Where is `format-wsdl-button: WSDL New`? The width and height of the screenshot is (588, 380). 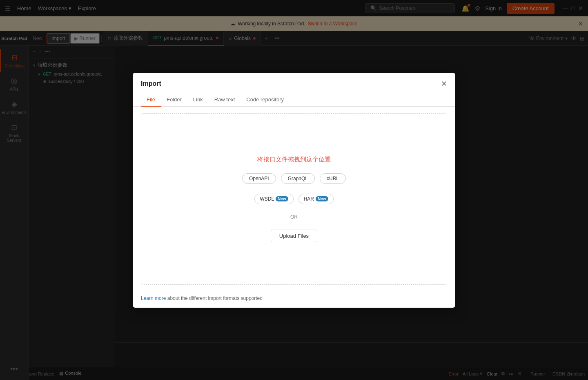
format-wsdl-button: WSDL New is located at coordinates (274, 199).